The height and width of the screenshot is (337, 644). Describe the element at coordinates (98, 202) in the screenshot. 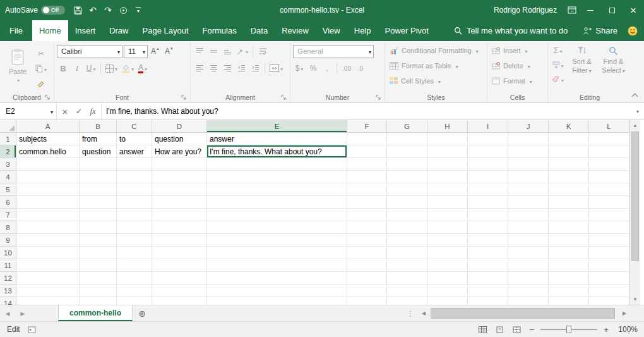

I see `cell-B6` at that location.